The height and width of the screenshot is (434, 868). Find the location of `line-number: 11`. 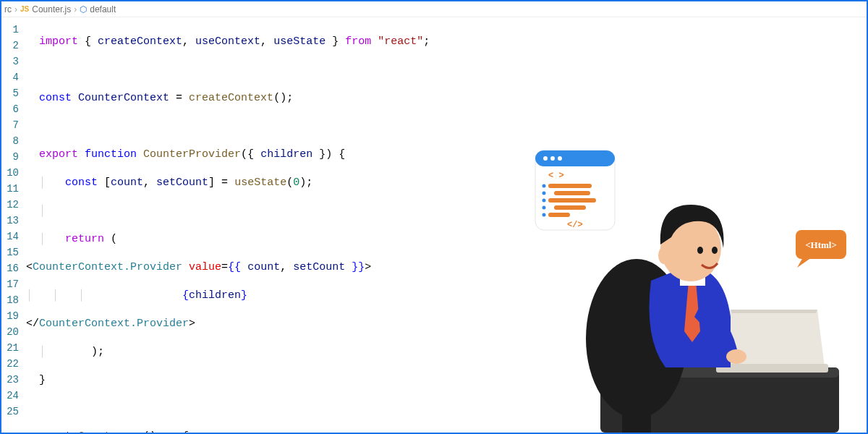

line-number: 11 is located at coordinates (14, 189).